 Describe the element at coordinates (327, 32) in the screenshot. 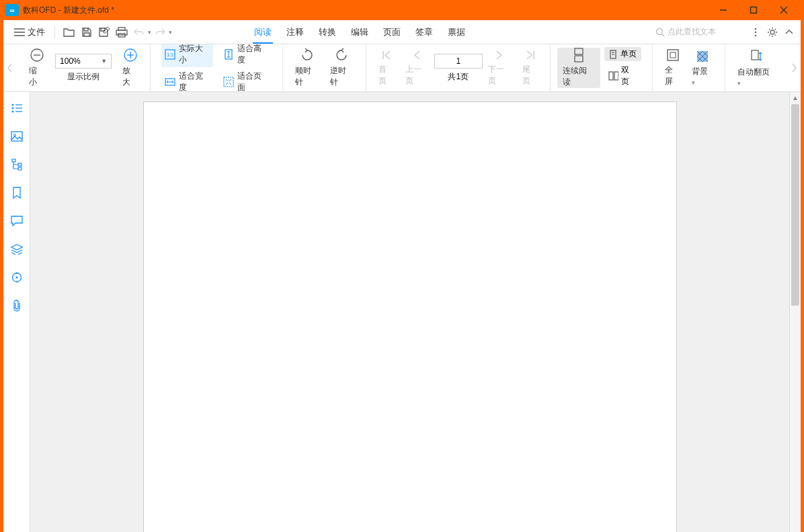

I see `tab-convert: 转换` at that location.